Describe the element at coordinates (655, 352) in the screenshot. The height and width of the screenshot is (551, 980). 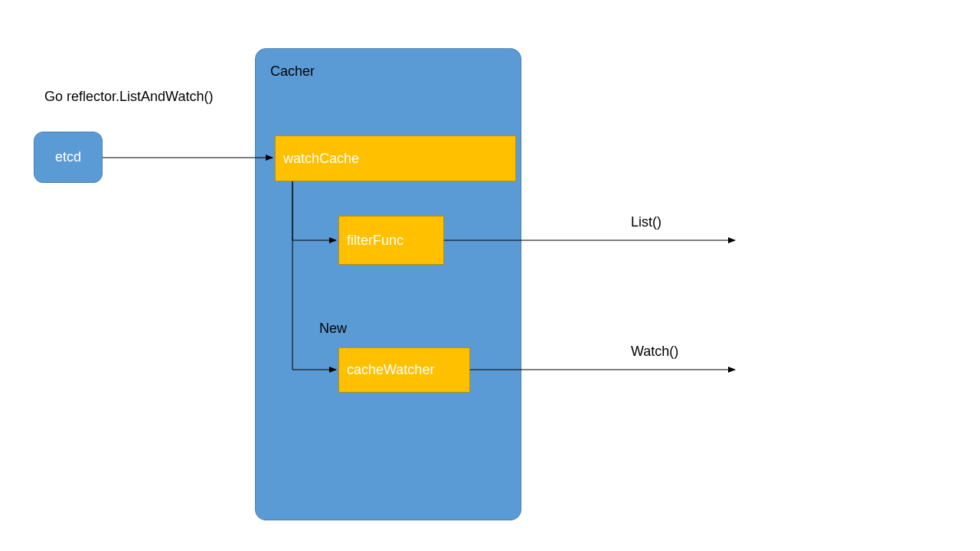
I see `watch-label: Watch()` at that location.